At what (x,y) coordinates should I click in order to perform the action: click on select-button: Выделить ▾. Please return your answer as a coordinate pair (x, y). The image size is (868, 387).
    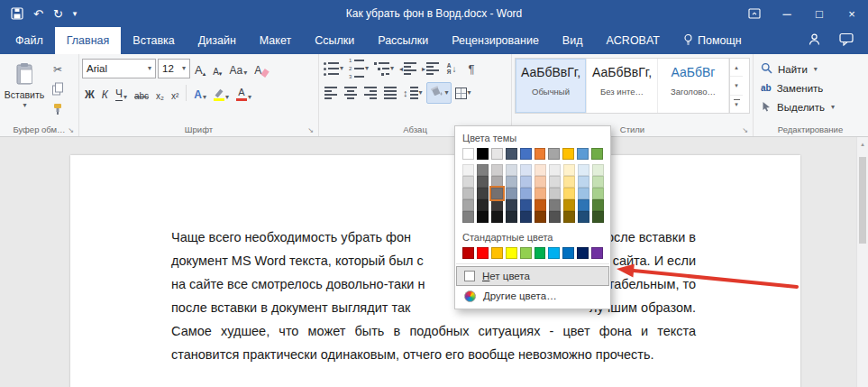
    Looking at the image, I should click on (810, 106).